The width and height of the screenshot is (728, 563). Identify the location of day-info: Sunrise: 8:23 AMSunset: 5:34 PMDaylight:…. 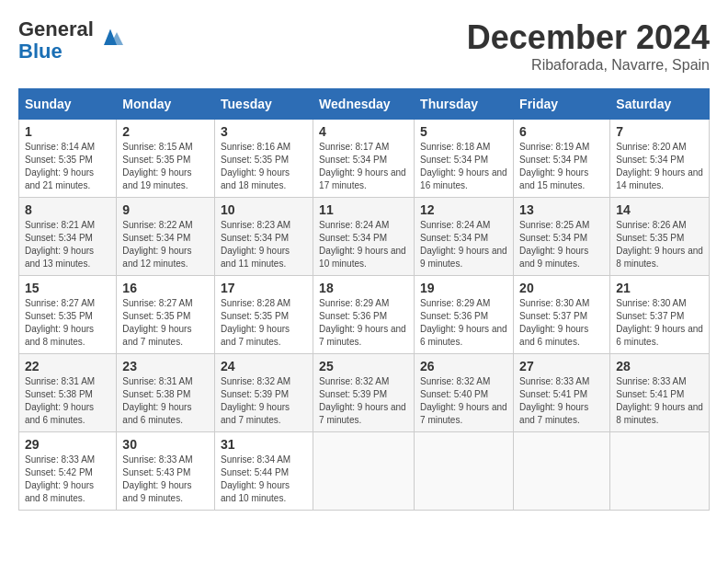
(264, 245).